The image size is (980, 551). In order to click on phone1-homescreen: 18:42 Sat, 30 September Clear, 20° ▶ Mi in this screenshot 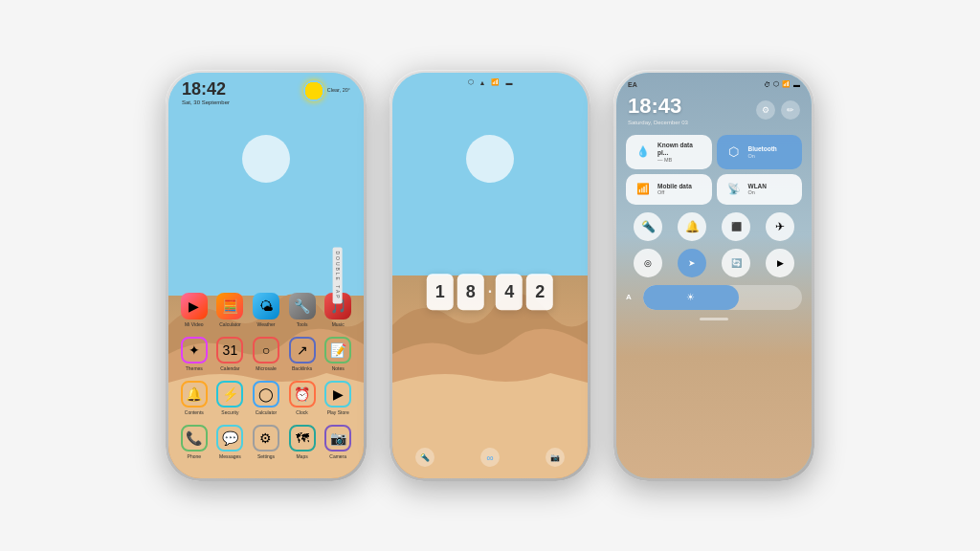, I will do `click(266, 276)`.